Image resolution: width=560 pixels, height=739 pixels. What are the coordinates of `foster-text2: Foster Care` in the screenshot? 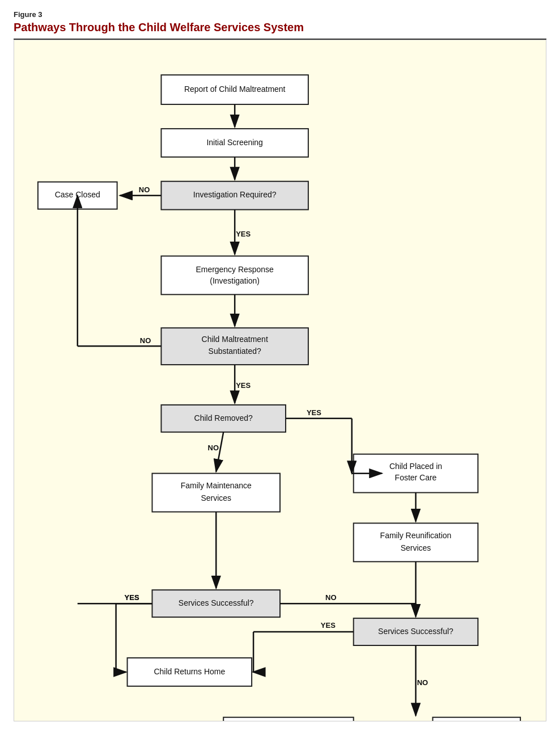 It's located at (416, 478).